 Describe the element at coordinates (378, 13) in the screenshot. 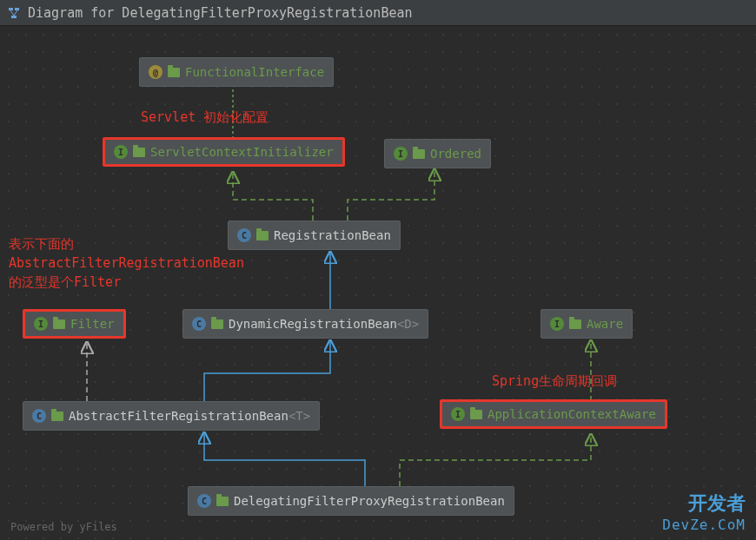

I see `diagram-header: Diagram for DelegatingFilterProxyRegistr…` at that location.